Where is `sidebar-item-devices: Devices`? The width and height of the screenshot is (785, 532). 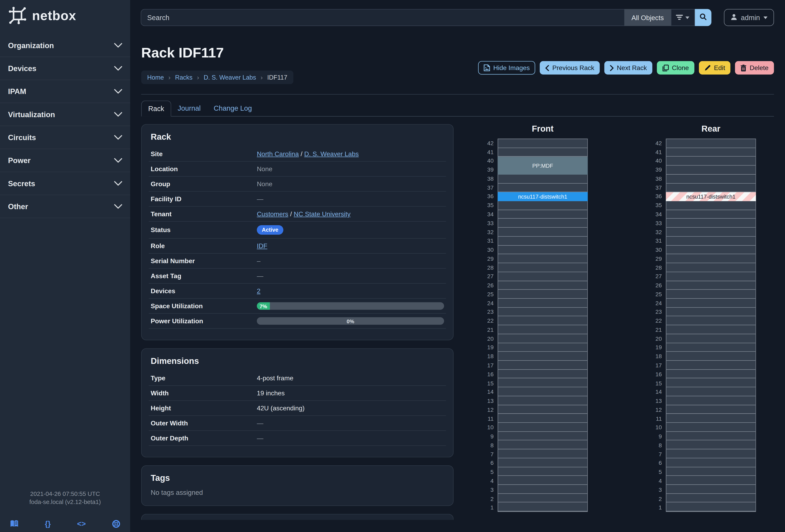
sidebar-item-devices: Devices is located at coordinates (65, 69).